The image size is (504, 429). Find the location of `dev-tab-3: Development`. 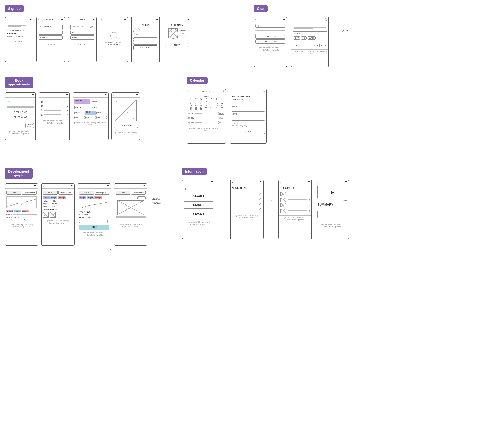

dev-tab-3: Development is located at coordinates (102, 193).